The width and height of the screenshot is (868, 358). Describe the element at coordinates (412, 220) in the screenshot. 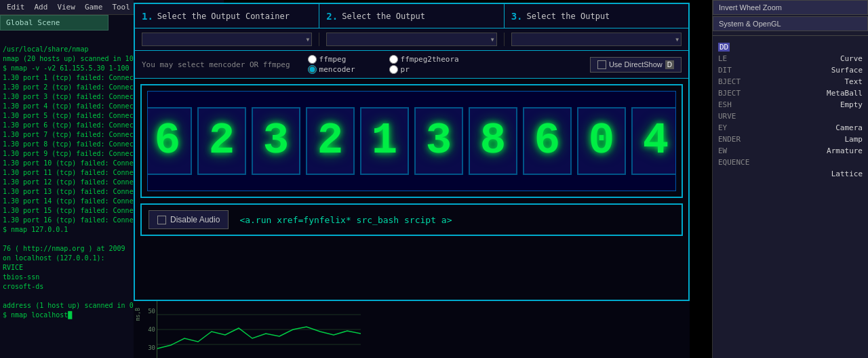

I see `bottom-row: Disable Audio <a.run xref=fynfelix* src_…` at that location.